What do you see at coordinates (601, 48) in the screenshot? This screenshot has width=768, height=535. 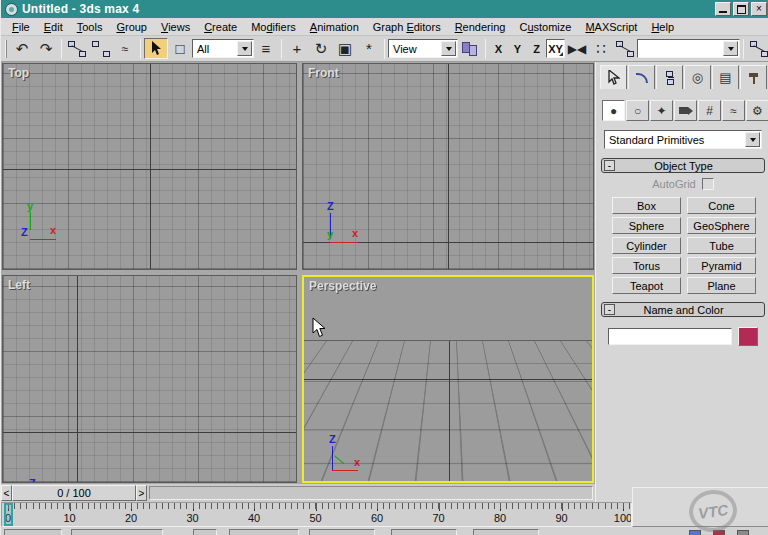 I see `array-button: ∷` at bounding box center [601, 48].